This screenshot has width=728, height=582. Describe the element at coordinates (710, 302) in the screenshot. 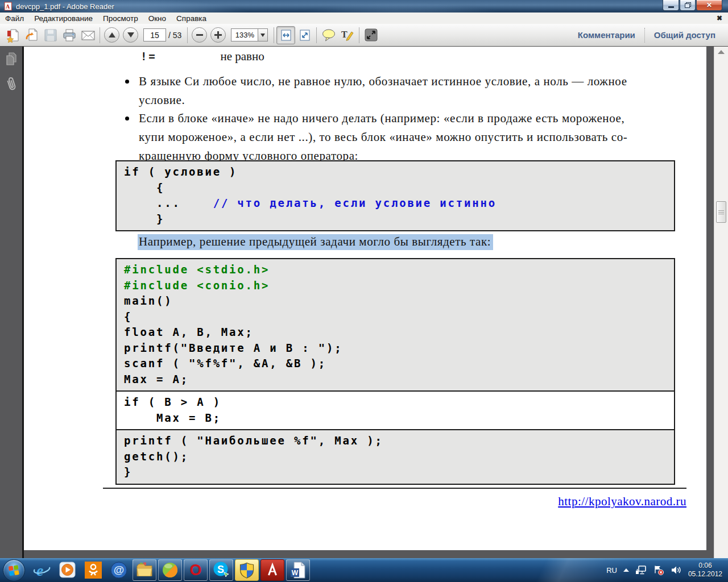

I see `page-background-gap` at that location.